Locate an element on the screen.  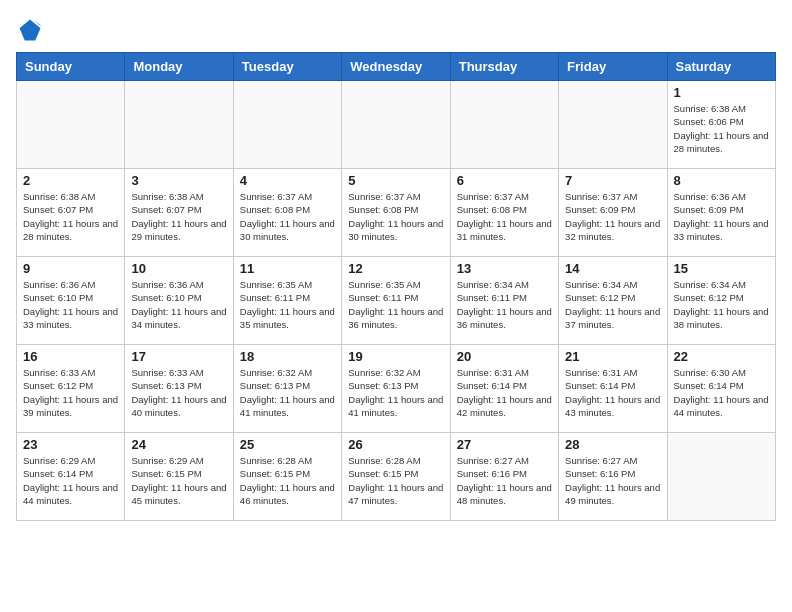
calendar-day-cell: 19Sunrise: 6:32 AM Sunset: 6:13 PM Dayli… is located at coordinates (396, 389).